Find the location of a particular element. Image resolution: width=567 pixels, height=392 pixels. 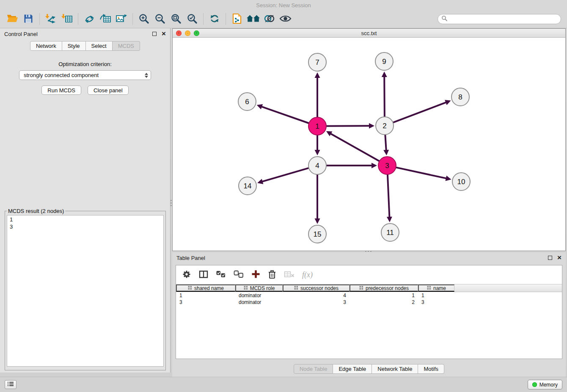

graph-node-11: 11 is located at coordinates (390, 232).